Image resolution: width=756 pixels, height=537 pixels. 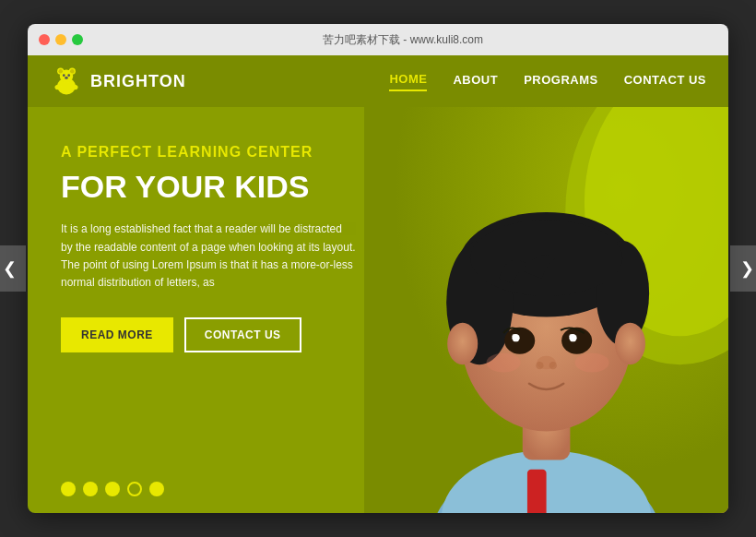 I want to click on traffic-light-green, so click(x=77, y=40).